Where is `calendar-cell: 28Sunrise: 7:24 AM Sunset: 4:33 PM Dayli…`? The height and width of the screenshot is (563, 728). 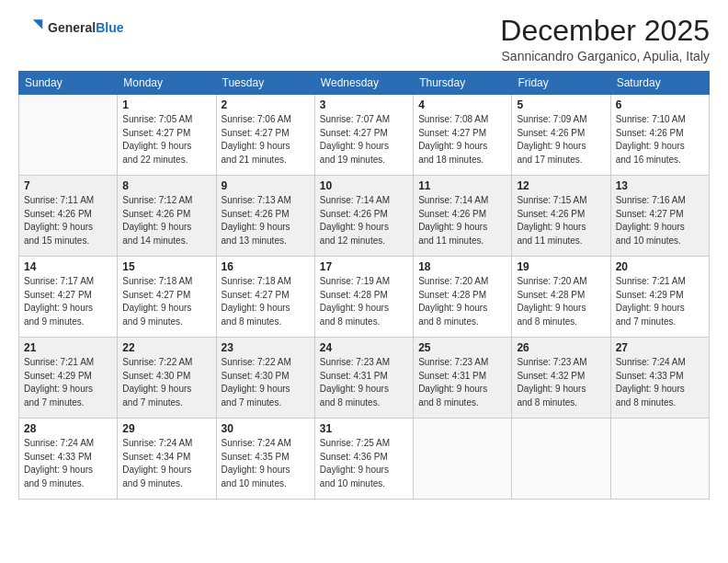
calendar-cell: 28Sunrise: 7:24 AM Sunset: 4:33 PM Dayli… is located at coordinates (68, 459).